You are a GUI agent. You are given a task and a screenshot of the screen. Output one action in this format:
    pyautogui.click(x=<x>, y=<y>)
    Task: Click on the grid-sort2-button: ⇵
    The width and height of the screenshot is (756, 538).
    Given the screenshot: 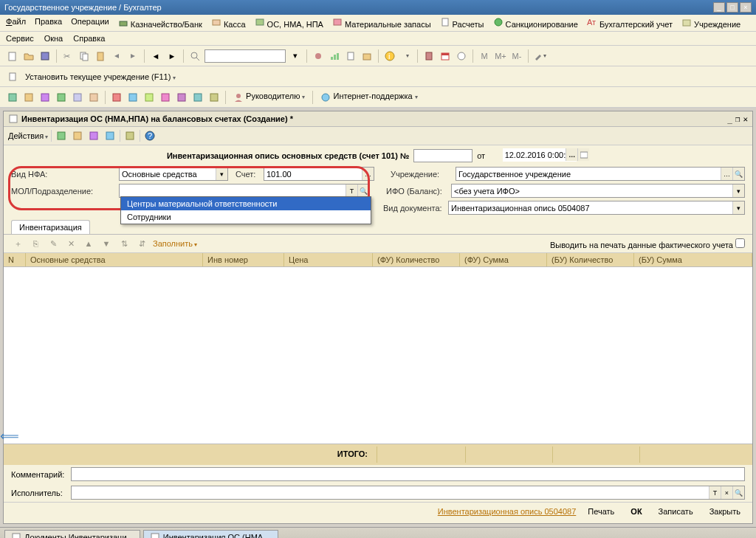 What is the action you would take?
    pyautogui.click(x=142, y=244)
    